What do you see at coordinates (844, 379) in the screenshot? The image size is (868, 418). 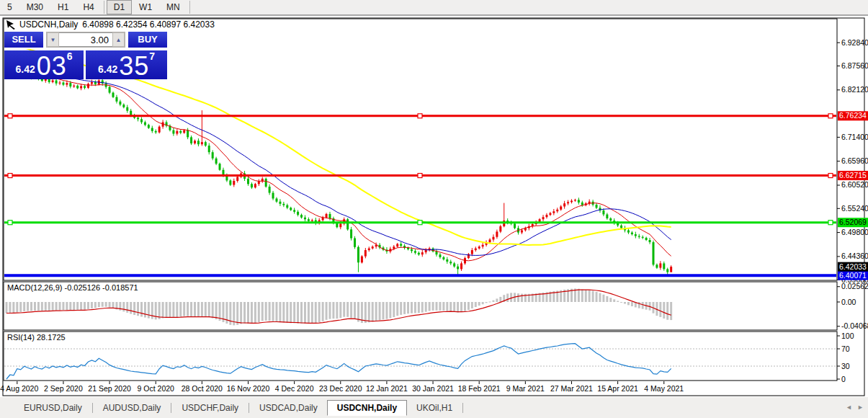 I see `rsi-axis-tick: 0` at bounding box center [844, 379].